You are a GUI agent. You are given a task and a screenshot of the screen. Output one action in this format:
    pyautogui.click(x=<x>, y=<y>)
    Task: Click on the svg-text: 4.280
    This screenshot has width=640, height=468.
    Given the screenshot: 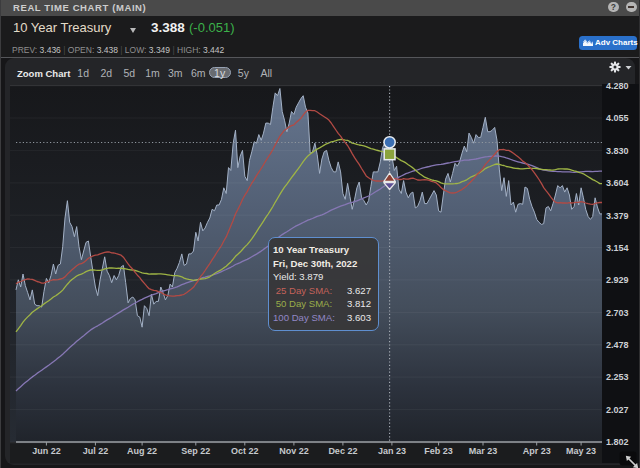 What is the action you would take?
    pyautogui.click(x=618, y=86)
    